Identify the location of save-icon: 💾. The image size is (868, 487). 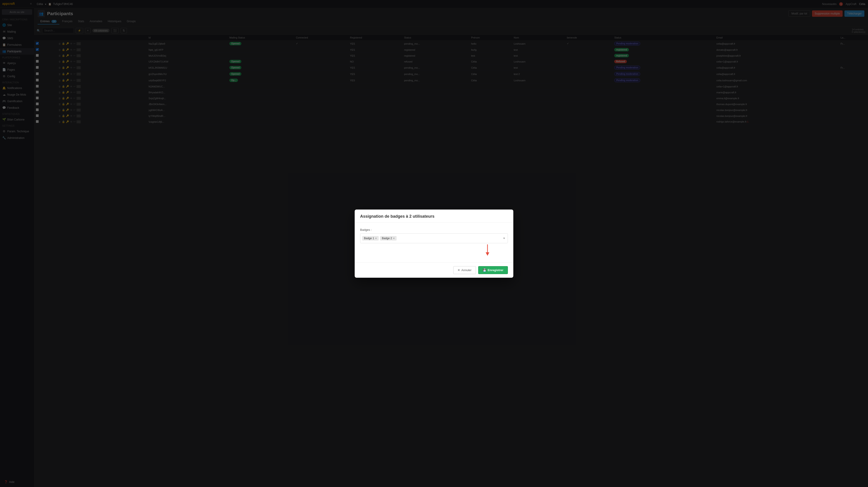
(485, 270).